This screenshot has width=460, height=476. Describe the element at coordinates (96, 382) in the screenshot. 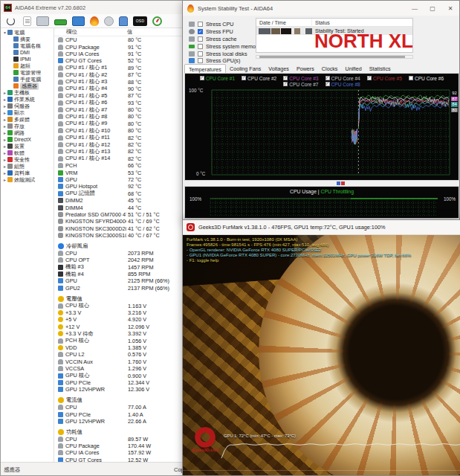

I see `sensor-row-label: GPU PCIe` at that location.